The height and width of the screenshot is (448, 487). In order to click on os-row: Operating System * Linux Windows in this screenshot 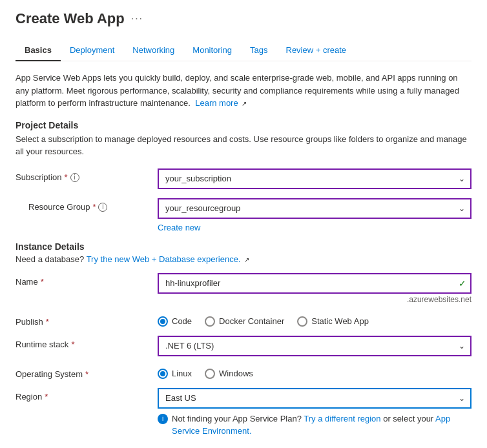, I will do `click(244, 372)`.